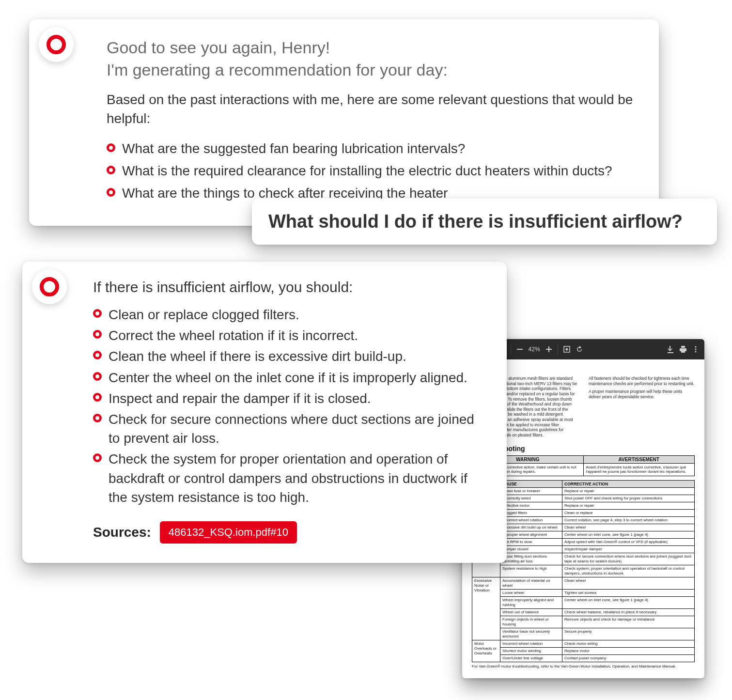  Describe the element at coordinates (531, 559) in the screenshot. I see `cause-cell: Loose fitting duct sections permitting a…` at that location.